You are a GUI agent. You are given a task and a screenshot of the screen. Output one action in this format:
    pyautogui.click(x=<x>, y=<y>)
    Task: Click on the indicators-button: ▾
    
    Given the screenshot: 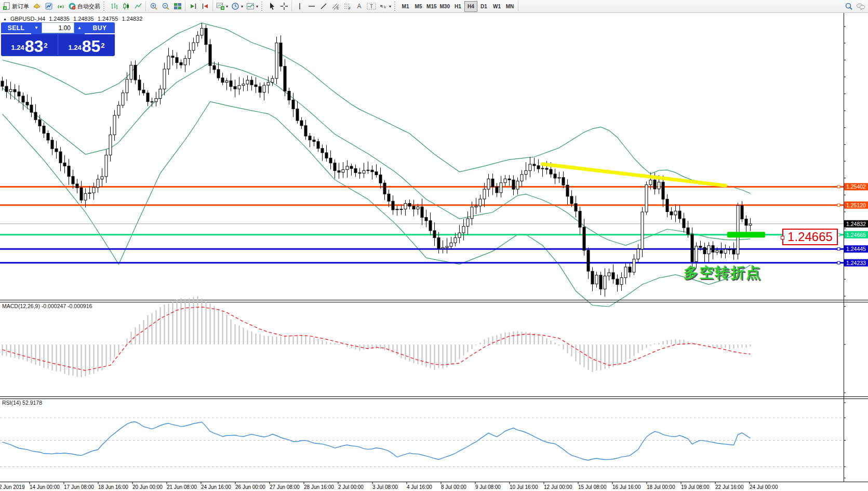 What is the action you would take?
    pyautogui.click(x=252, y=6)
    